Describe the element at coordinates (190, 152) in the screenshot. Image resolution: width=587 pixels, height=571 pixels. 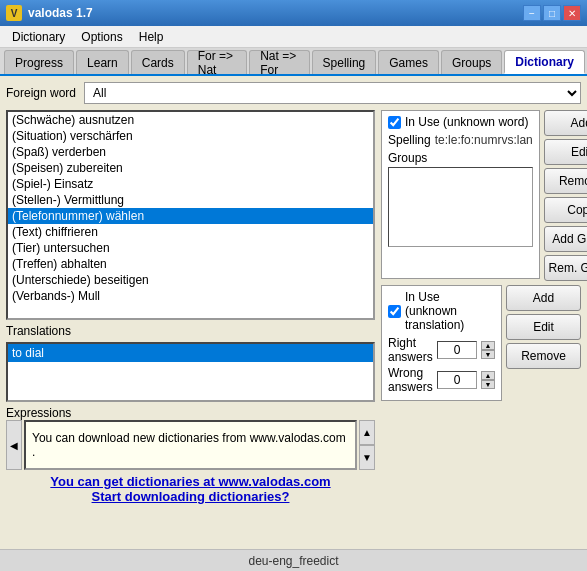
I see `list-item: (Spaß) verderben` at that location.